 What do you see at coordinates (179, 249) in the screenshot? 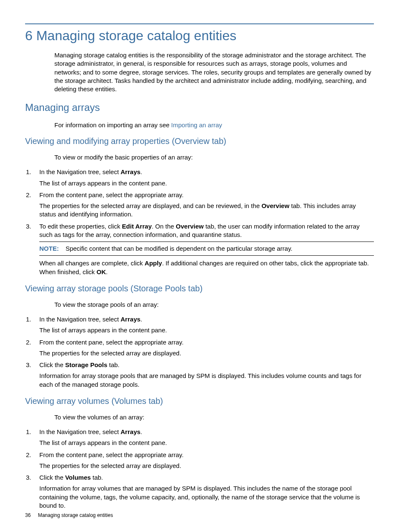
I see `note-text: Specific content that can be modified is…` at bounding box center [179, 249].